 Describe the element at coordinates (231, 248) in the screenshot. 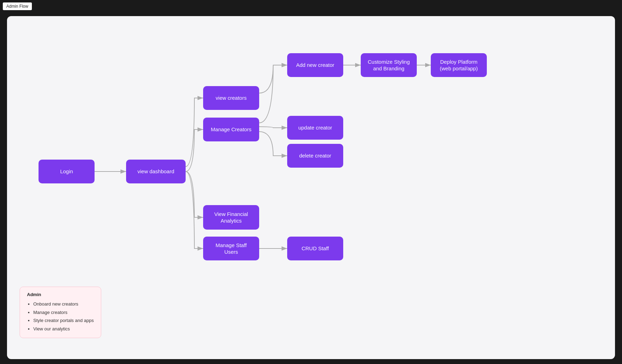

I see `node-manage_staff: Manage Staff Users` at that location.